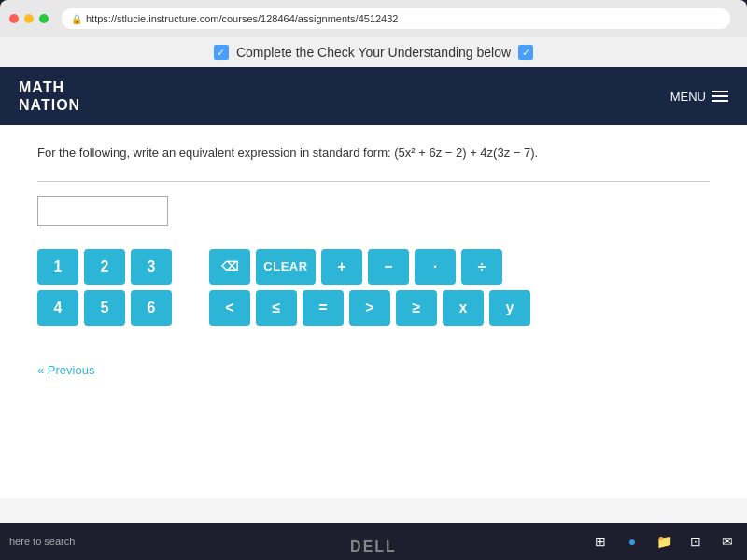 The height and width of the screenshot is (560, 747). I want to click on math-nation-header: MATH NATION MENU, so click(374, 96).